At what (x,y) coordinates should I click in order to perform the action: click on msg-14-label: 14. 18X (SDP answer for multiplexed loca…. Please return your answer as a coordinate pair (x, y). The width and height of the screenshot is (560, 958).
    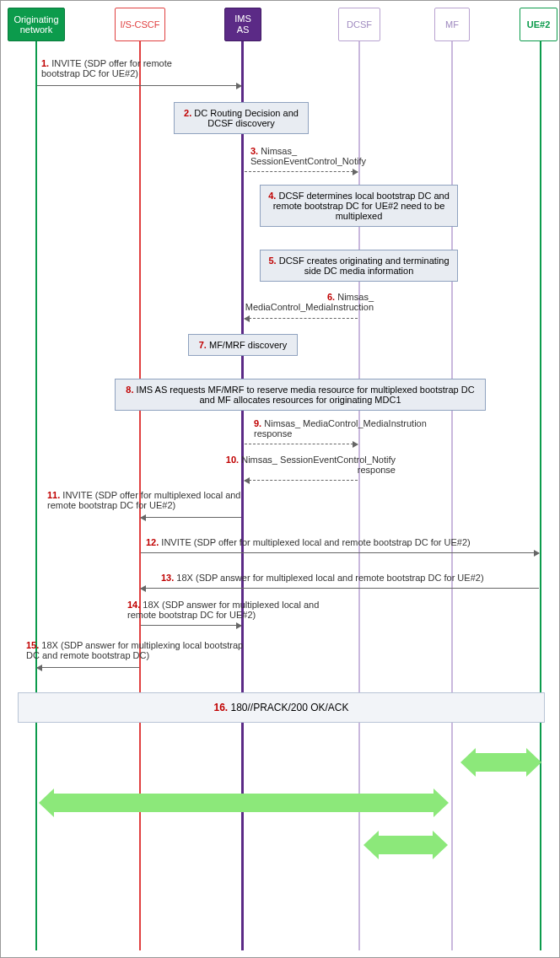
    Looking at the image, I should click on (237, 610).